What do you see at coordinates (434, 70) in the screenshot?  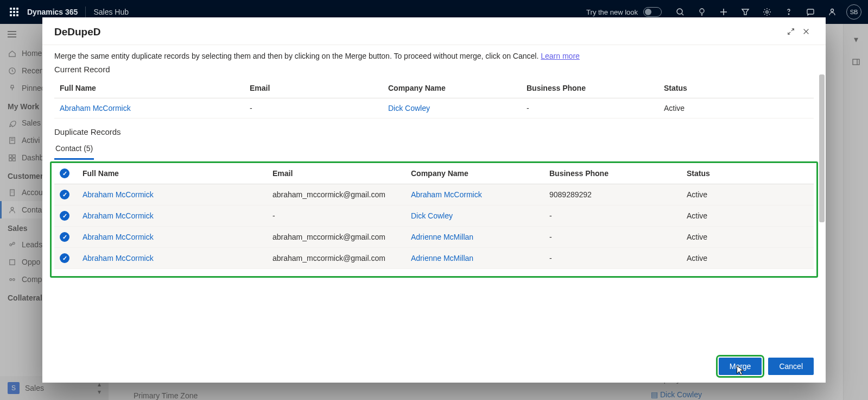 I see `current-record-heading: Current Record` at bounding box center [434, 70].